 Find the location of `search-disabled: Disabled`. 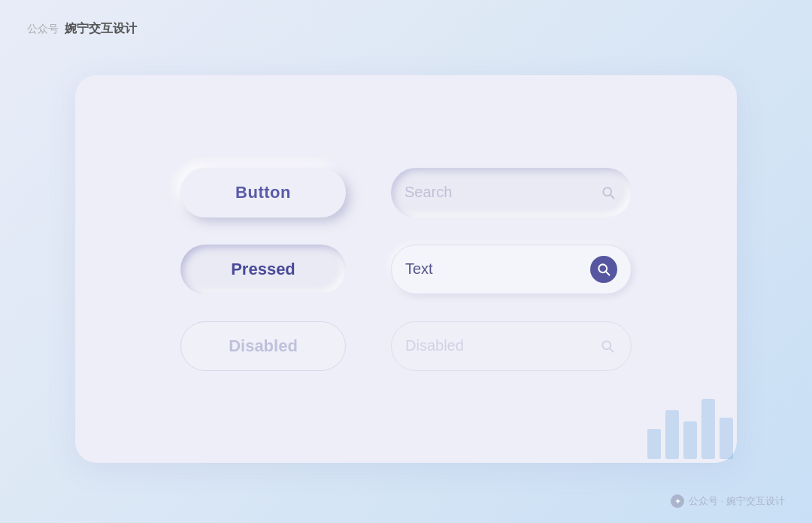

search-disabled: Disabled is located at coordinates (511, 346).